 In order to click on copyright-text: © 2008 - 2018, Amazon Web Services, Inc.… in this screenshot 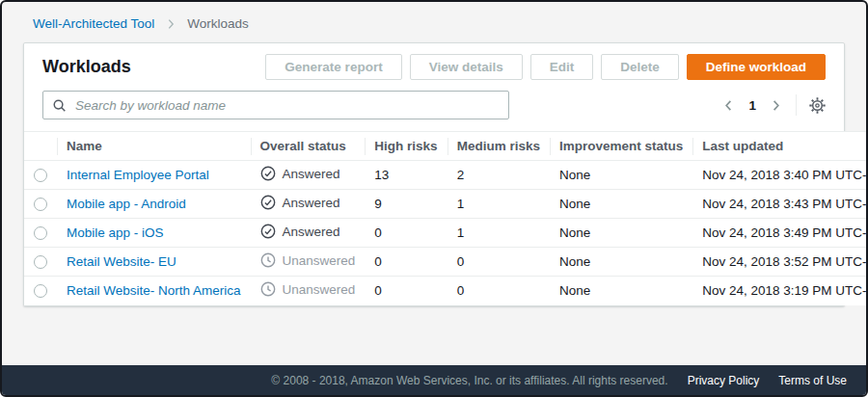, I will do `click(469, 381)`.